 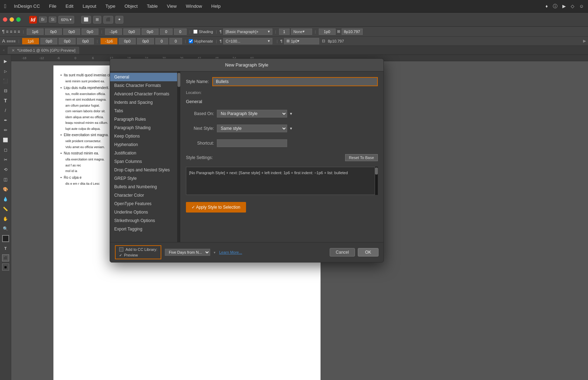 What do you see at coordinates (252, 128) in the screenshot?
I see `next-style-select: Same style` at bounding box center [252, 128].